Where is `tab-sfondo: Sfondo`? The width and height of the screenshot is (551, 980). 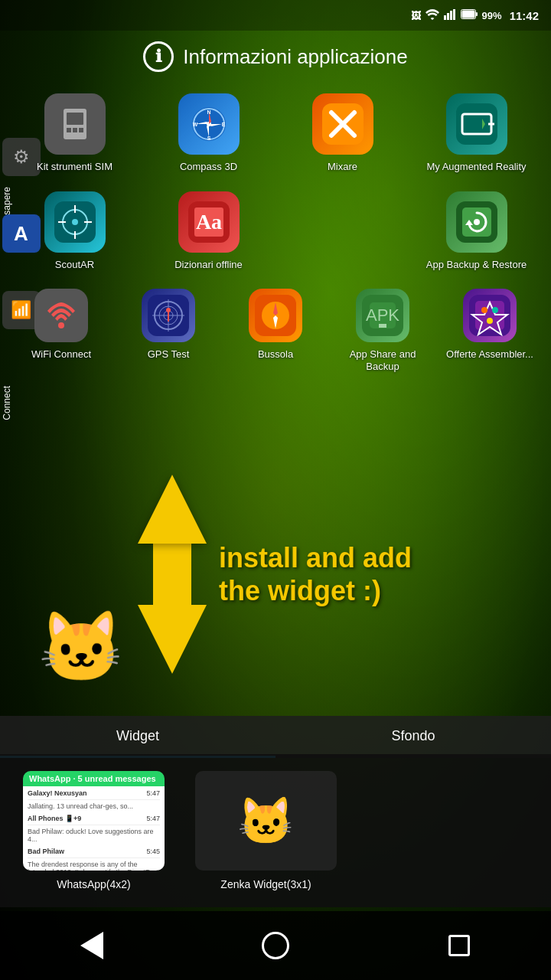 tab-sfondo: Sfondo is located at coordinates (413, 737).